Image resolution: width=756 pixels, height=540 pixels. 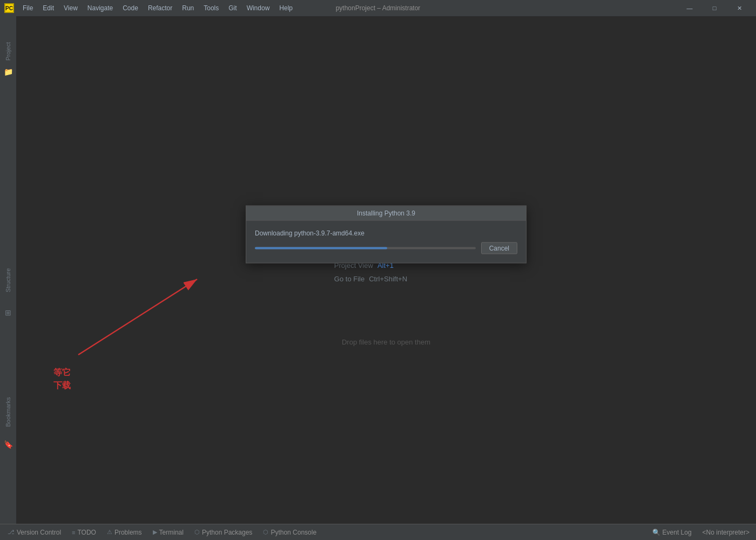 What do you see at coordinates (129, 532) in the screenshot?
I see `tab-problems-label: Problems` at bounding box center [129, 532].